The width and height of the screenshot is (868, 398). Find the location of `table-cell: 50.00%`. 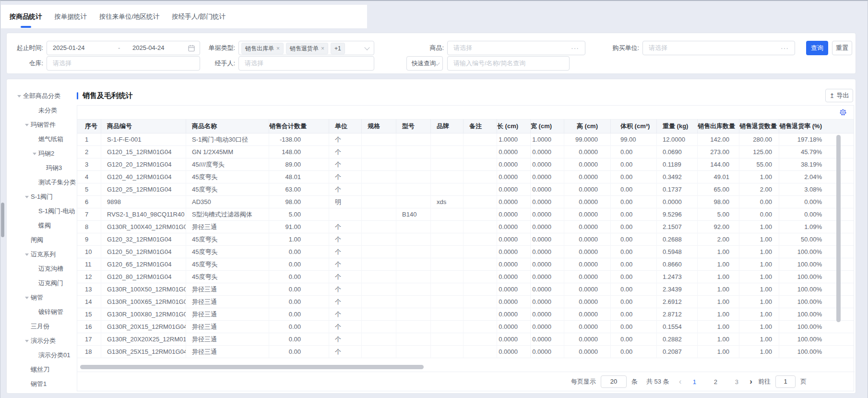

table-cell: 50.00% is located at coordinates (817, 240).